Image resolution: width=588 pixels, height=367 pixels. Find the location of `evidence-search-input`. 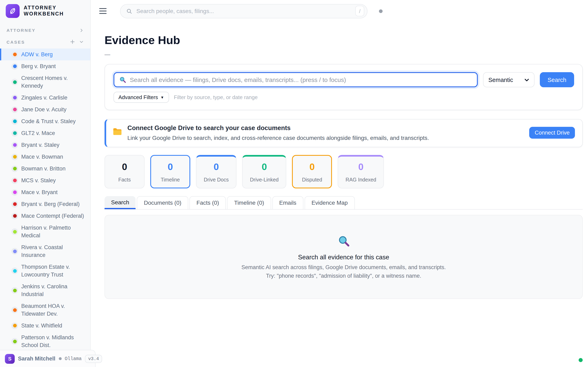

evidence-search-input is located at coordinates (301, 80).